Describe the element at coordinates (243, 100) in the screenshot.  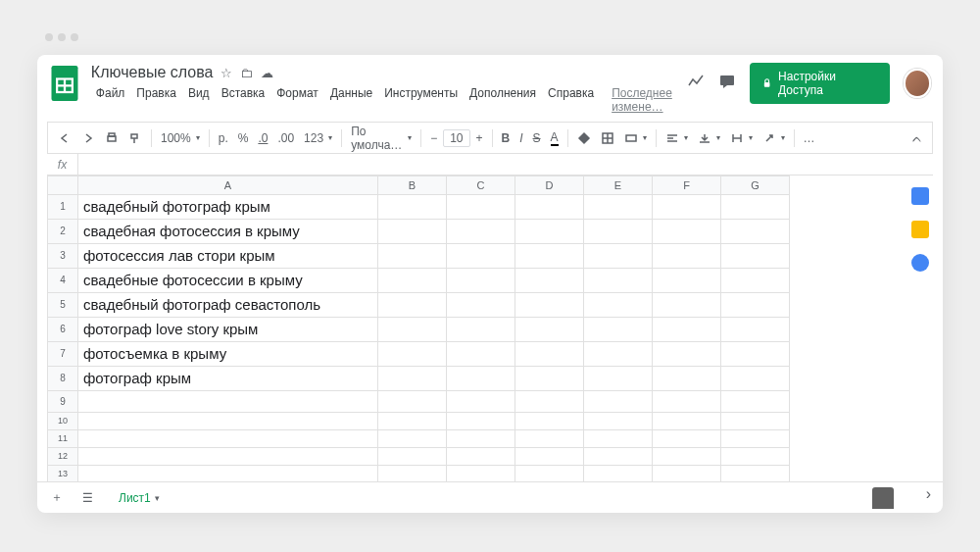
I see `menu-insert: Вставка` at that location.